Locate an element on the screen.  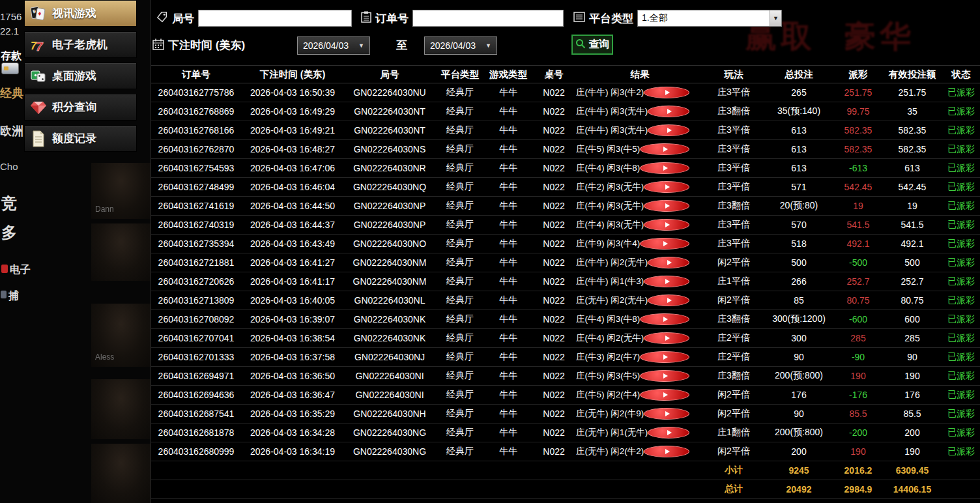
payout: 190 is located at coordinates (858, 452).